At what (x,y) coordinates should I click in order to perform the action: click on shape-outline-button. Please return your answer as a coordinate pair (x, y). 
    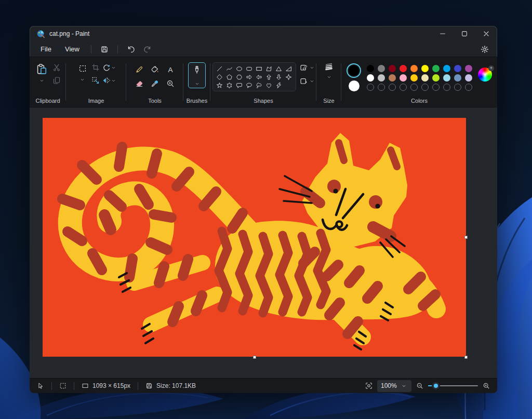
    Looking at the image, I should click on (304, 67).